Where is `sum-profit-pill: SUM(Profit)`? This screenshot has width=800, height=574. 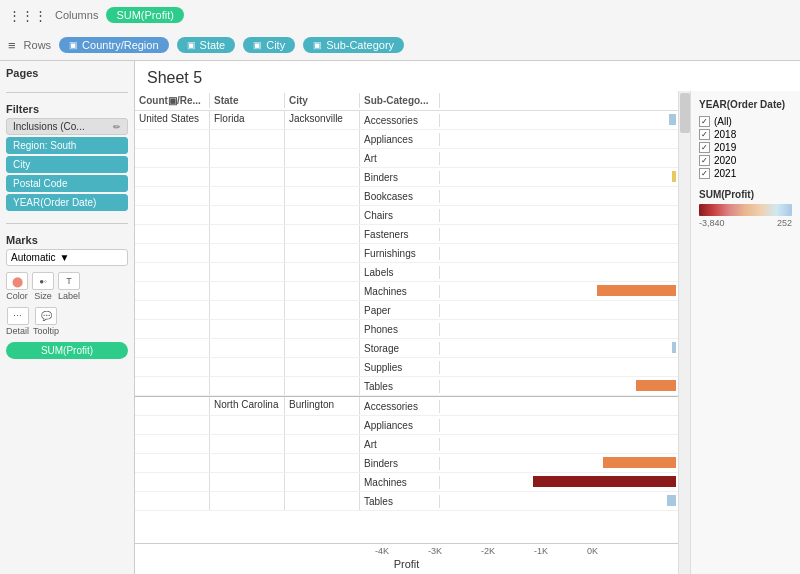
sum-profit-pill: SUM(Profit) is located at coordinates (67, 350).